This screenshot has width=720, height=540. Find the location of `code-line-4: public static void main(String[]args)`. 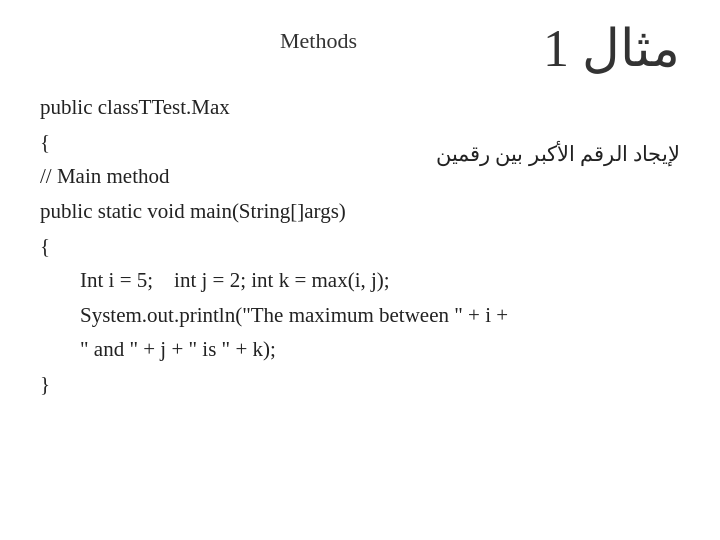

code-line-4: public static void main(String[]args) is located at coordinates (360, 212).